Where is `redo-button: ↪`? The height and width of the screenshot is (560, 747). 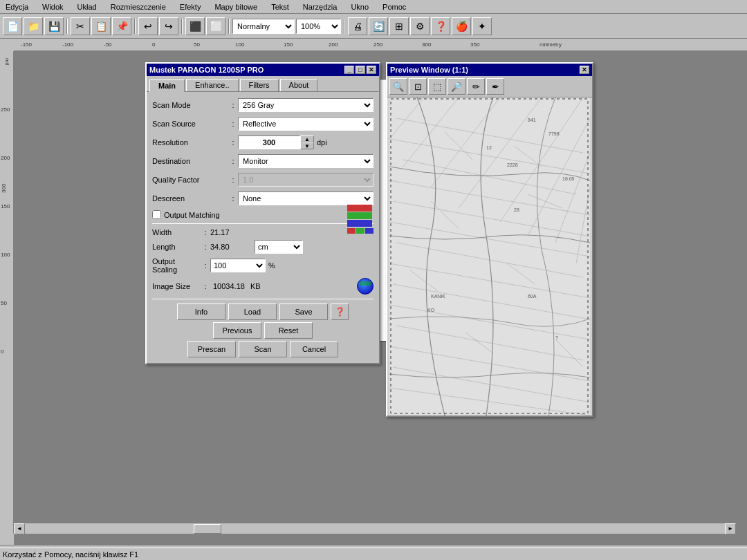 redo-button: ↪ is located at coordinates (169, 26).